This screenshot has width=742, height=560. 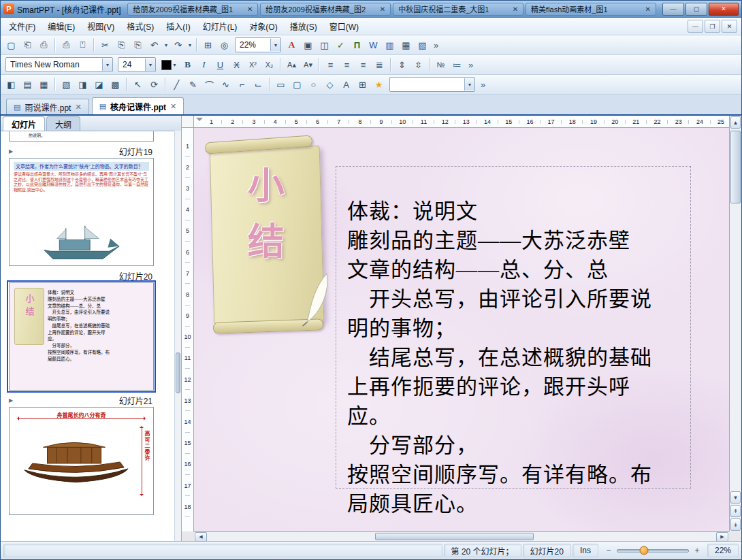 What do you see at coordinates (735, 497) in the screenshot?
I see `scroll-down-button: ▼` at bounding box center [735, 497].